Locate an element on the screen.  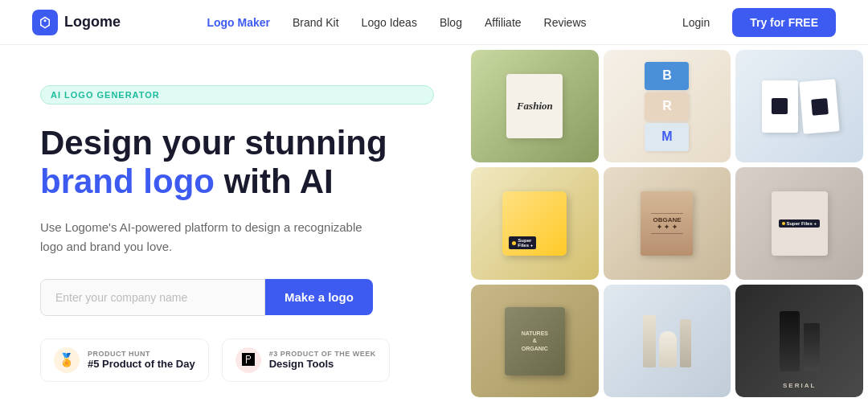
nav-reviews: Reviews is located at coordinates (566, 23).